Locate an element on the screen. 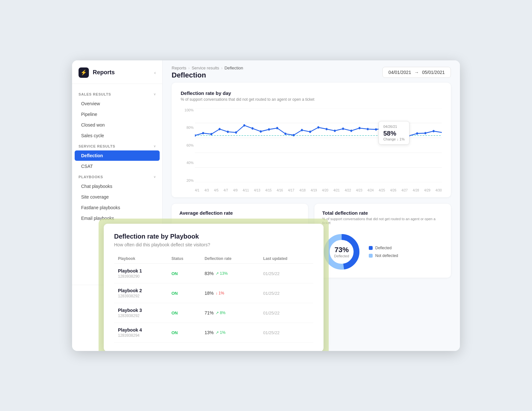 The width and height of the screenshot is (532, 411). cell-deflection-rate: 71% ↗ 8% is located at coordinates (230, 313).